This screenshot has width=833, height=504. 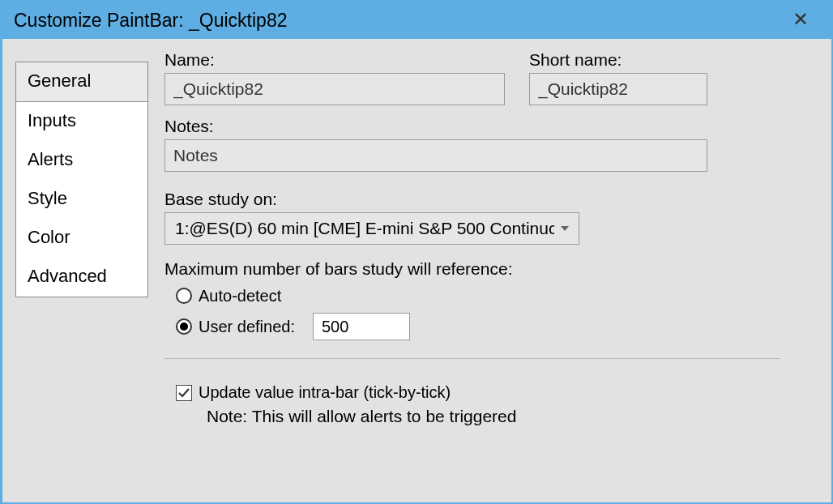 What do you see at coordinates (335, 89) in the screenshot?
I see `name-input` at bounding box center [335, 89].